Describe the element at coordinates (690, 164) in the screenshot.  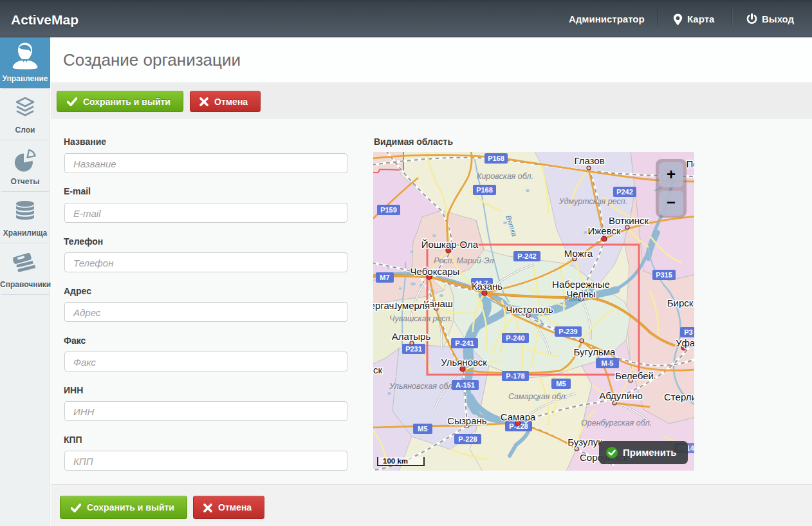
I see `svg-text: Пе` at that location.